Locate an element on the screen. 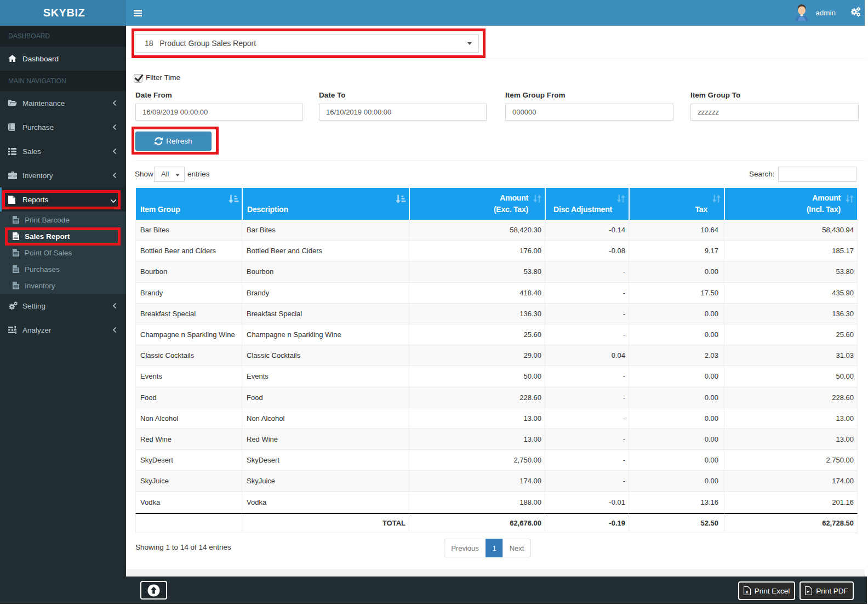  svg-text: x is located at coordinates (746, 592).